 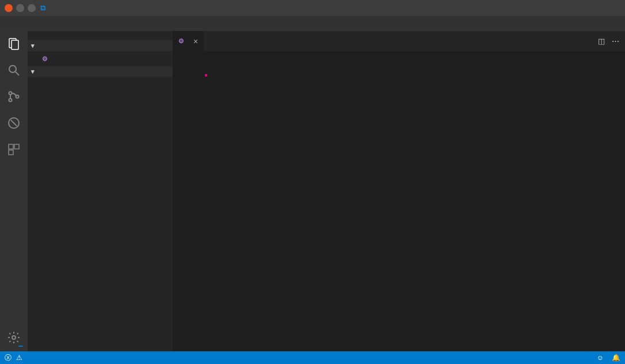 What do you see at coordinates (100, 36) in the screenshot?
I see `sidebar-title` at bounding box center [100, 36].